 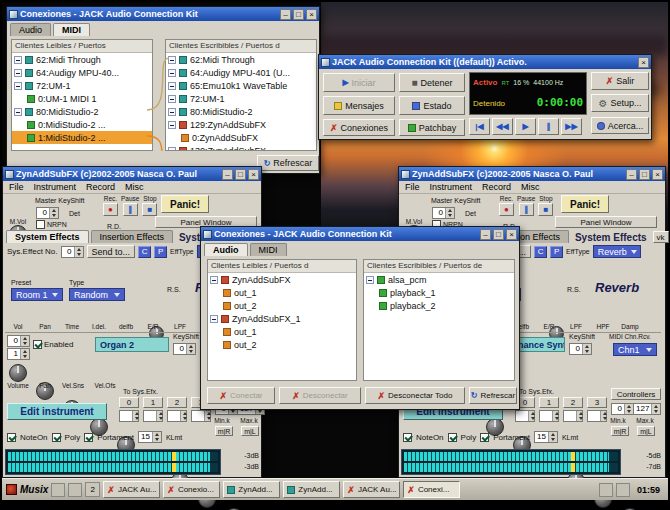 What do you see at coordinates (241, 124) in the screenshot?
I see `tree-item: 129:ZynAddSubFX` at bounding box center [241, 124].